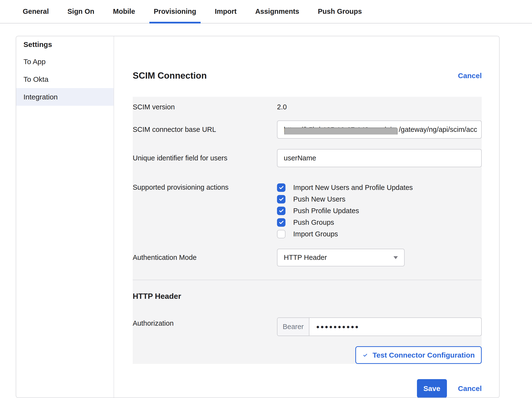 The image size is (532, 398). I want to click on checkbox-push-new-users, so click(281, 199).